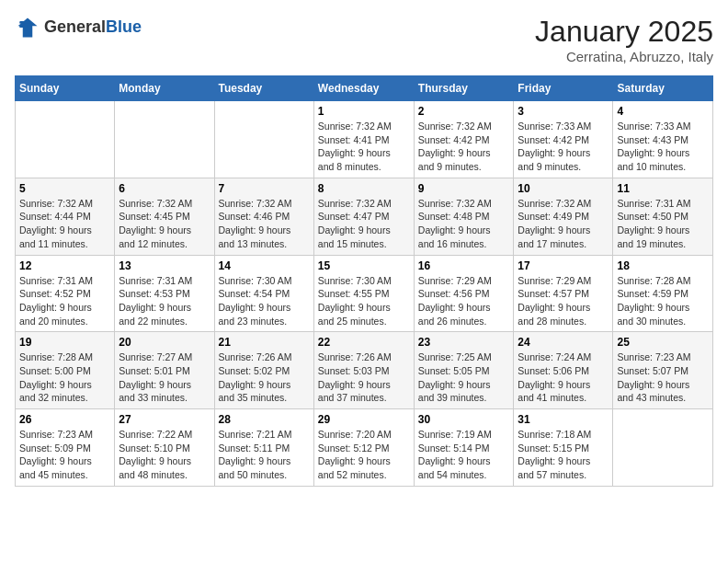 This screenshot has height=563, width=728. Describe the element at coordinates (264, 448) in the screenshot. I see `calendar-cell: 28Sunrise: 7:21 AM Sunset: 5:11 PM Dayli…` at that location.